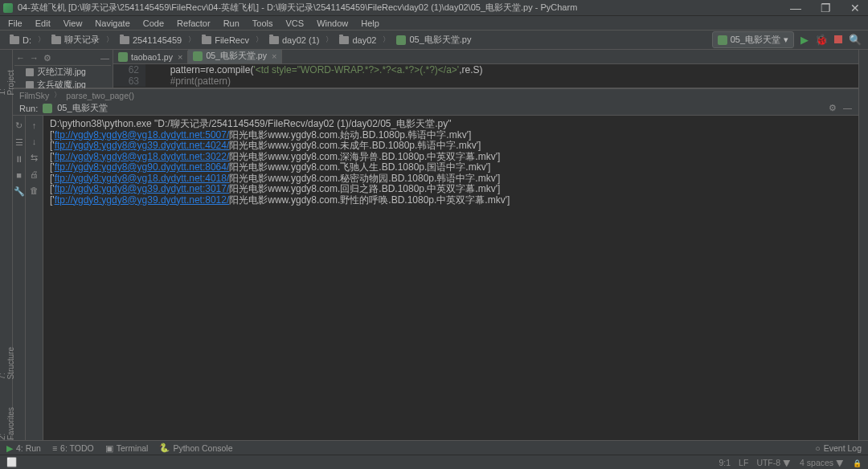 The image size is (868, 469). I want to click on menu-file: File, so click(15, 23).